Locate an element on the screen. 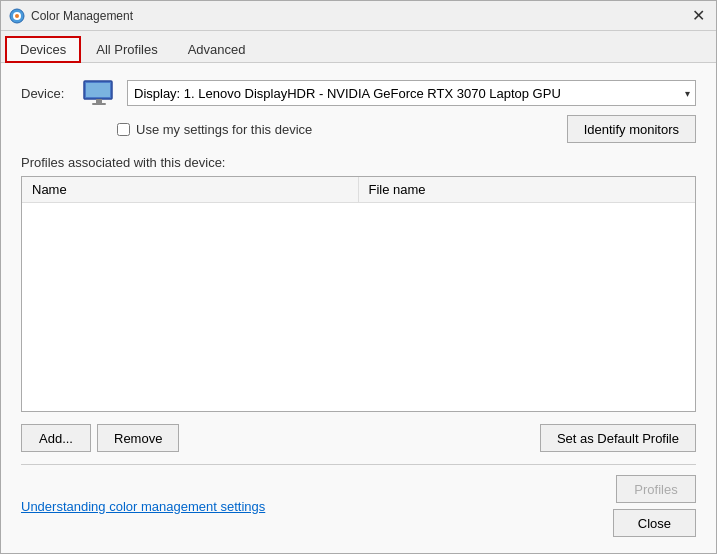 The height and width of the screenshot is (554, 717). footer-right: Profiles Close is located at coordinates (654, 506).